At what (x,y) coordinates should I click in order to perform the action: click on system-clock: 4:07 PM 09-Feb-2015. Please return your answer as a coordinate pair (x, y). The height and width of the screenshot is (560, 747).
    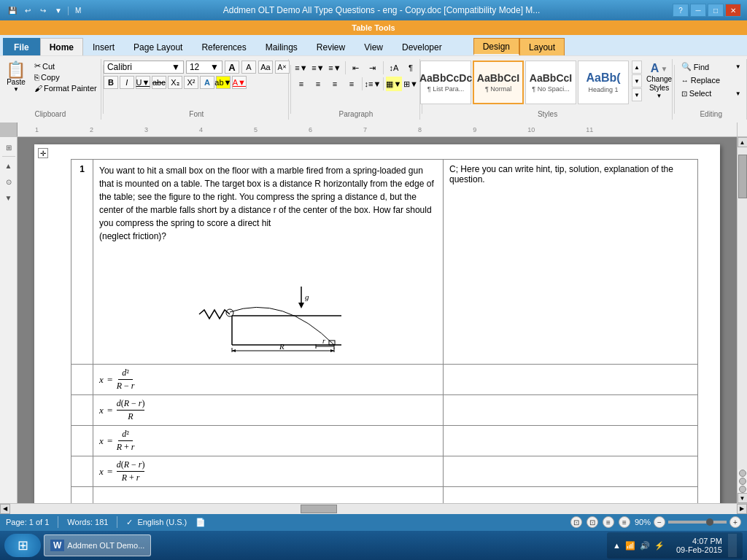
    Looking at the image, I should click on (699, 545).